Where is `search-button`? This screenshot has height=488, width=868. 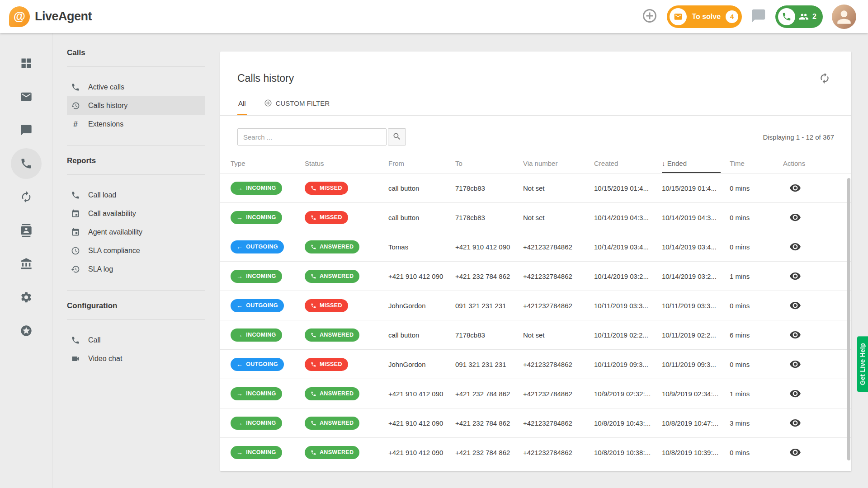 search-button is located at coordinates (397, 137).